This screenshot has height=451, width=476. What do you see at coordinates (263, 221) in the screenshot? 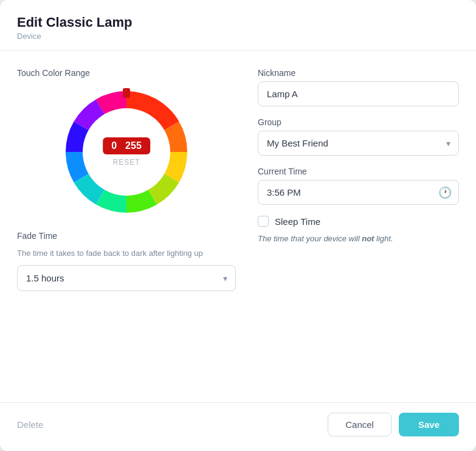
I see `sleep-time-checkbox` at bounding box center [263, 221].